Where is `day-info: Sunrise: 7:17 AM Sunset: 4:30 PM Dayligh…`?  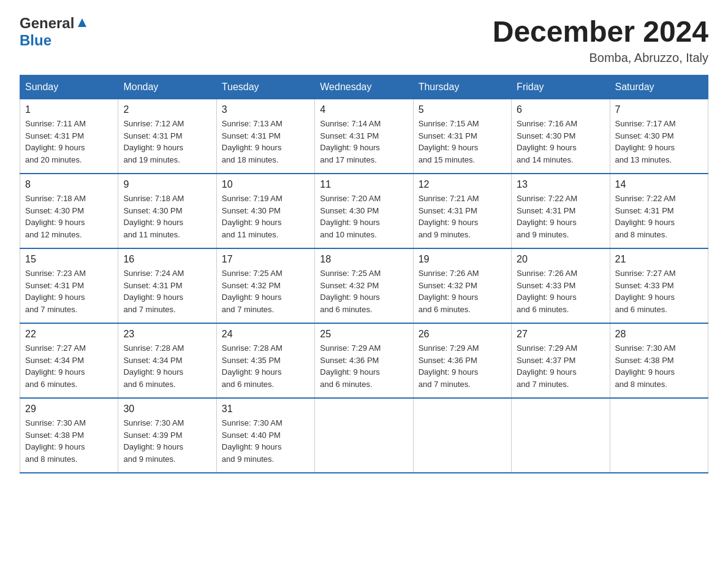 day-info: Sunrise: 7:17 AM Sunset: 4:30 PM Dayligh… is located at coordinates (659, 142).